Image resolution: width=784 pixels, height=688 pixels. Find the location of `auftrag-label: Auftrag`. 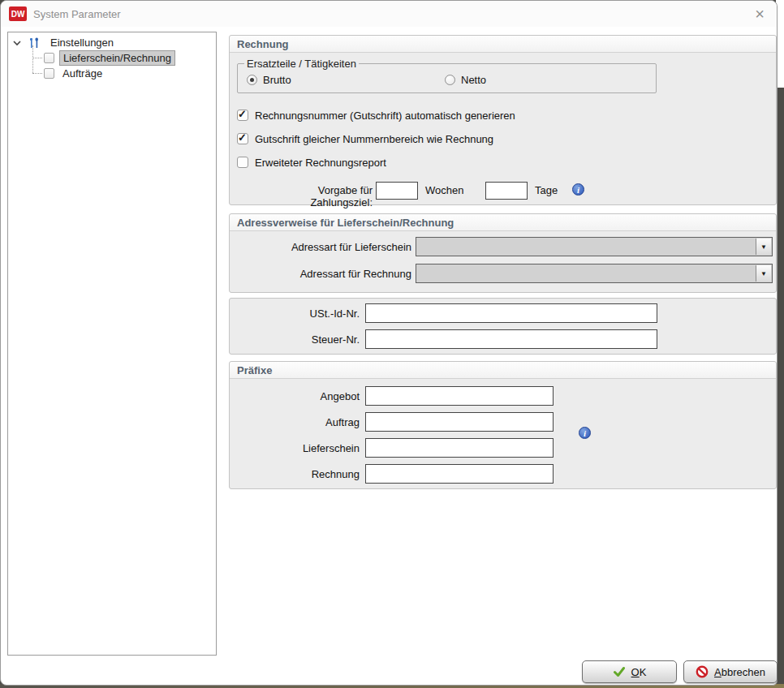

auftrag-label: Auftrag is located at coordinates (295, 422).